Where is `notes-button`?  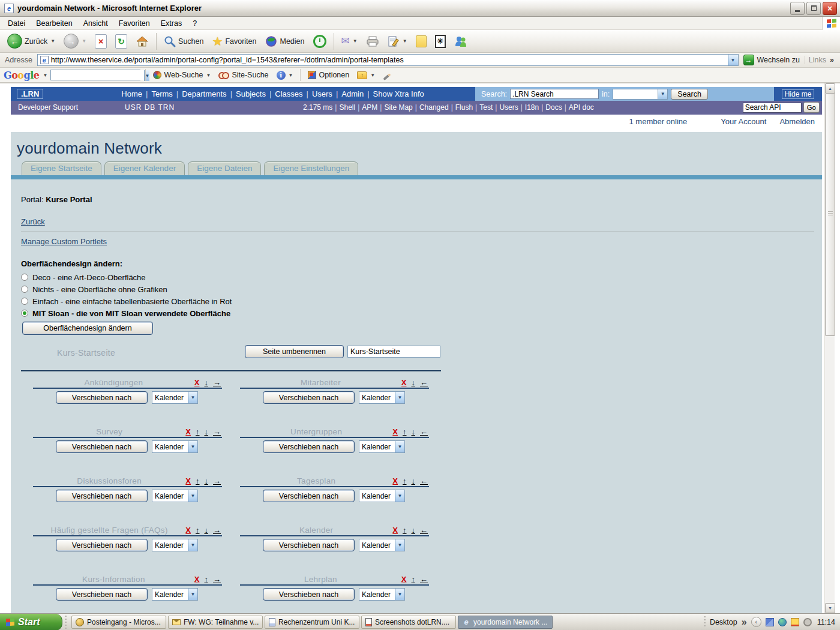 notes-button is located at coordinates (421, 41).